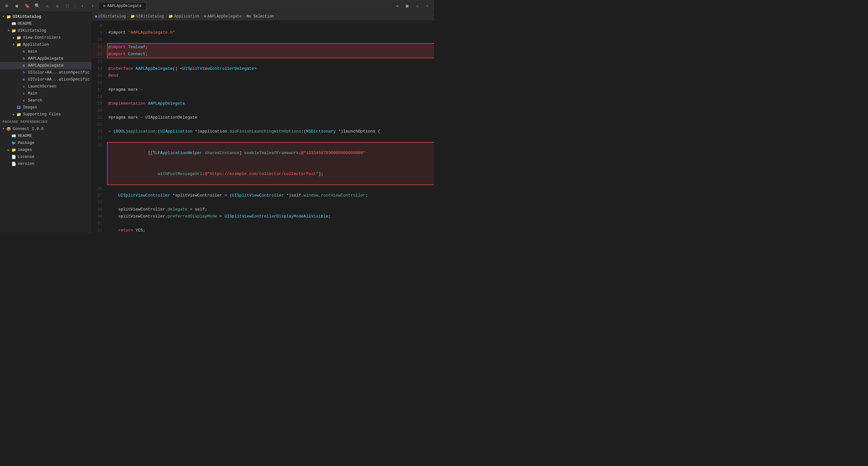 The image size is (868, 466). I want to click on line-content: @implementation AAPLAppDelegate, so click(271, 104).